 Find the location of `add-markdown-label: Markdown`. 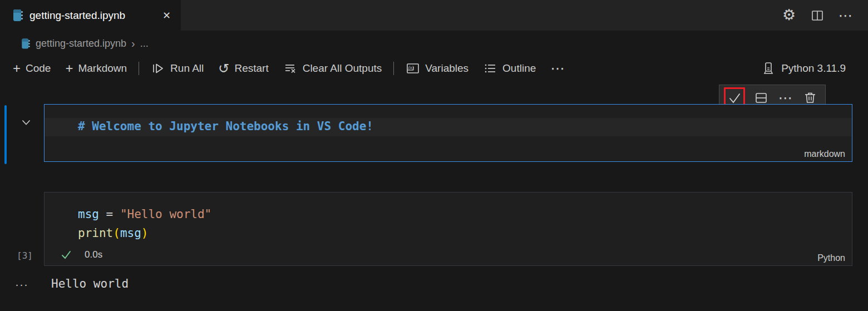

add-markdown-label: Markdown is located at coordinates (102, 68).